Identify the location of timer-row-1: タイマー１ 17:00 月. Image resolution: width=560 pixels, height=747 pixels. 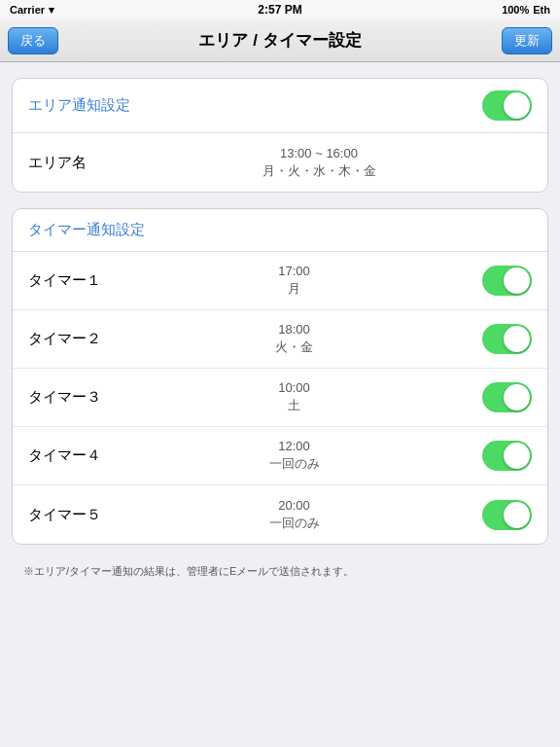
(280, 281).